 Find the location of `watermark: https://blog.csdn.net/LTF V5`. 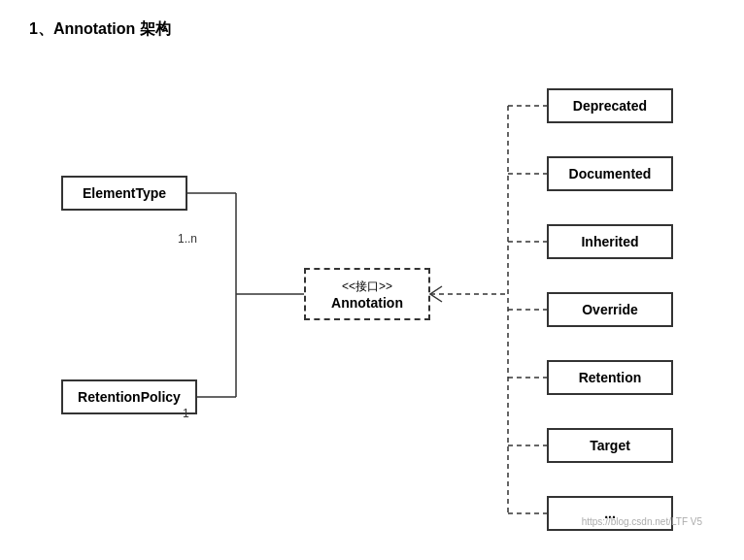

watermark: https://blog.csdn.net/LTF V5 is located at coordinates (642, 522).